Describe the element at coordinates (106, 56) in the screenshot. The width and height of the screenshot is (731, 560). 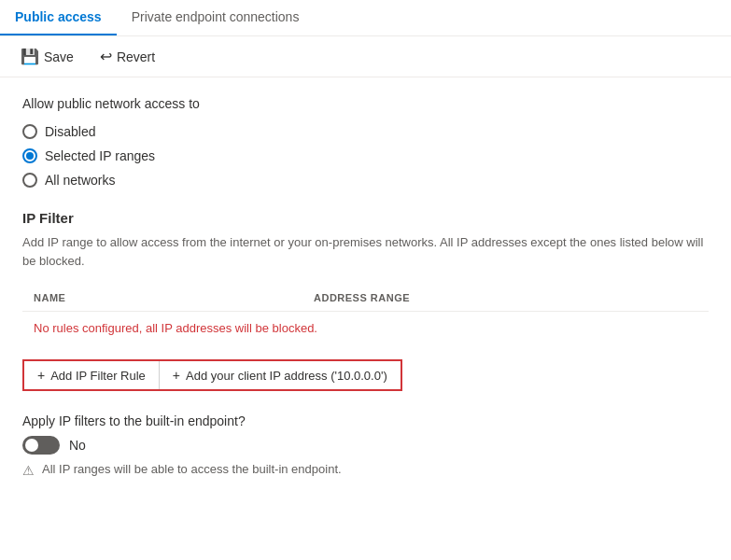
I see `revert-icon: ↩` at that location.